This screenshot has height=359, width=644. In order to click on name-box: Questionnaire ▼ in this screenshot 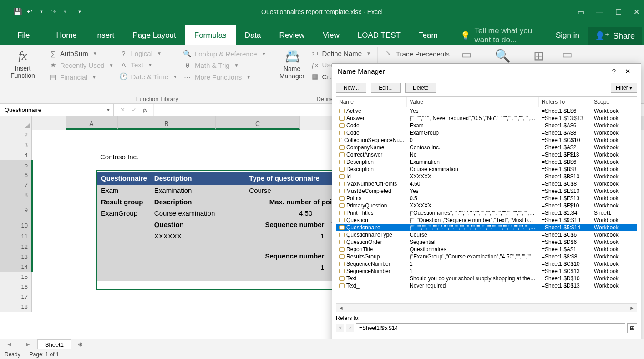, I will do `click(57, 110)`.